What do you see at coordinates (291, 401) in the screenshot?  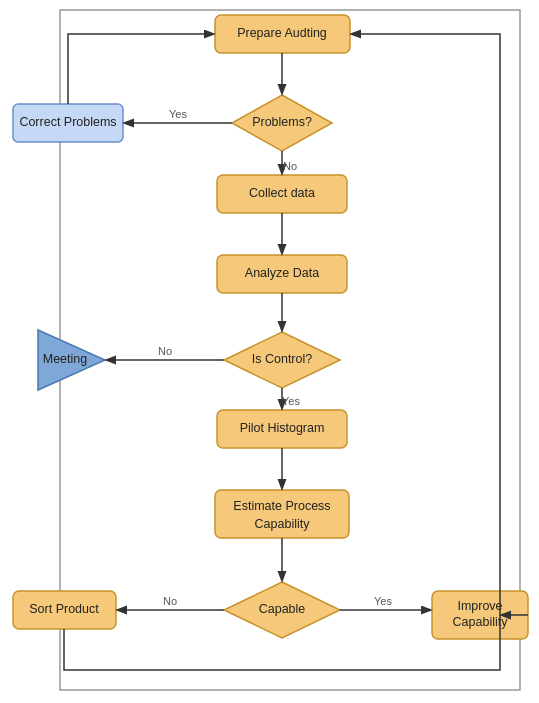 I see `yes-label-2: Yes` at bounding box center [291, 401].